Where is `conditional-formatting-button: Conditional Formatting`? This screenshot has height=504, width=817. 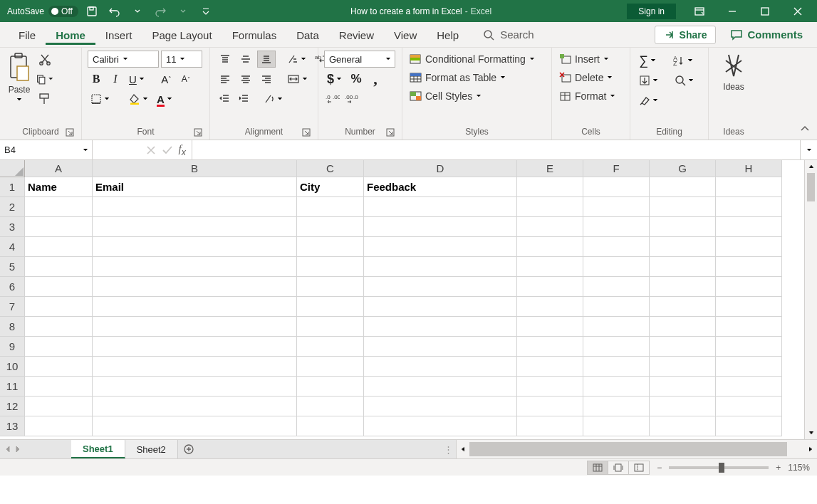 conditional-formatting-button: Conditional Formatting is located at coordinates (473, 59).